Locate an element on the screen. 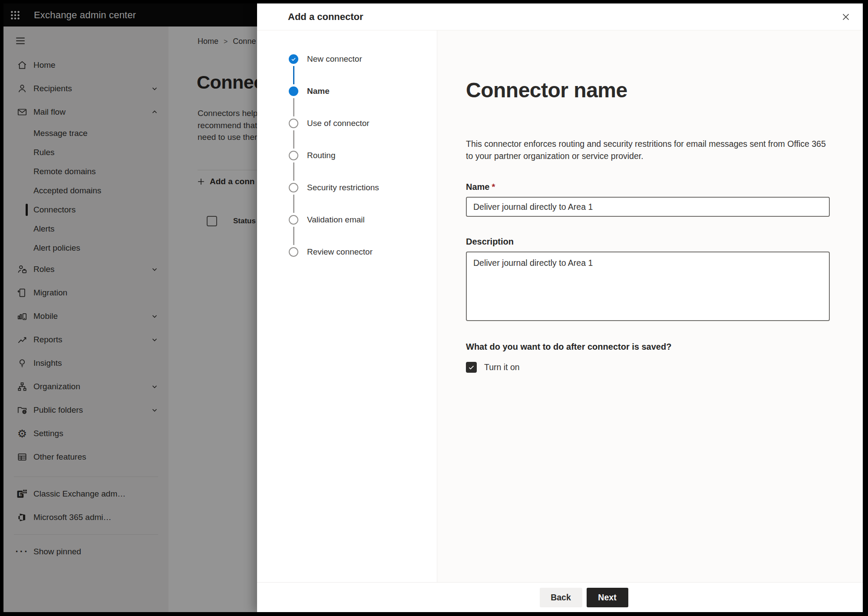 This screenshot has height=616, width=868. connector-name-input is located at coordinates (648, 207).